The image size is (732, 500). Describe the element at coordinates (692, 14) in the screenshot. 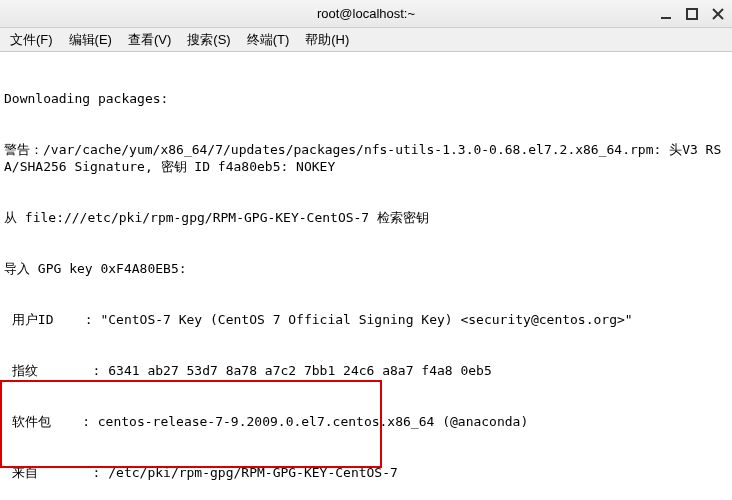

I see `maximize-icon` at that location.